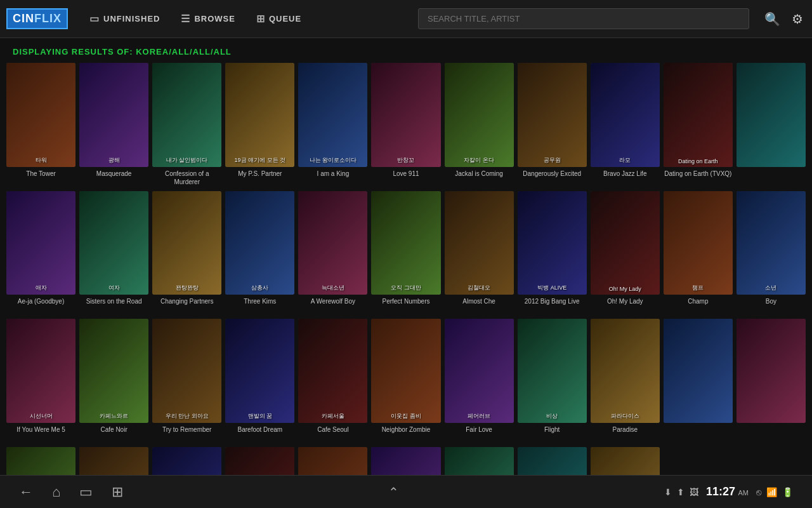  I want to click on list-item: 늑대소년A Werewolf Boy, so click(332, 253).